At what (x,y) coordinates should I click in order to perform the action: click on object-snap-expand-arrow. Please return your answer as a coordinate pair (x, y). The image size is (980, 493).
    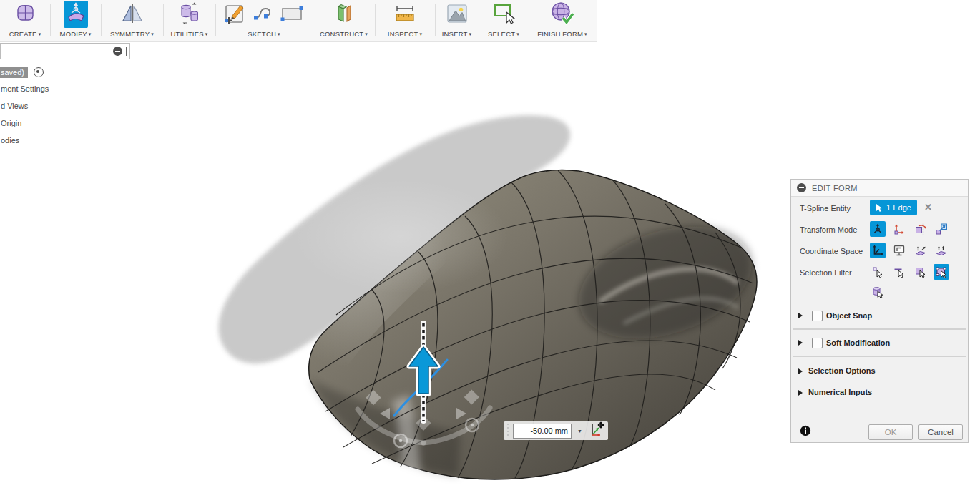
    Looking at the image, I should click on (800, 316).